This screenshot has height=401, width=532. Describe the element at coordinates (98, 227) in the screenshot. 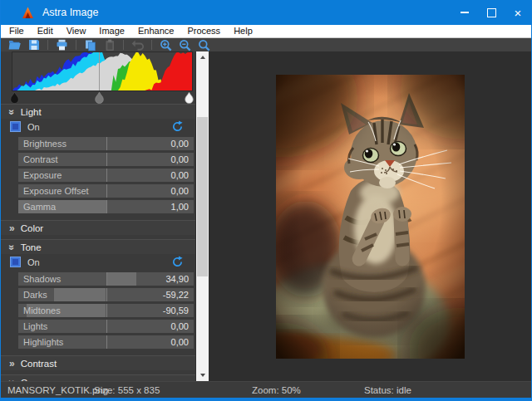

I see `section-color-header: » Color` at that location.